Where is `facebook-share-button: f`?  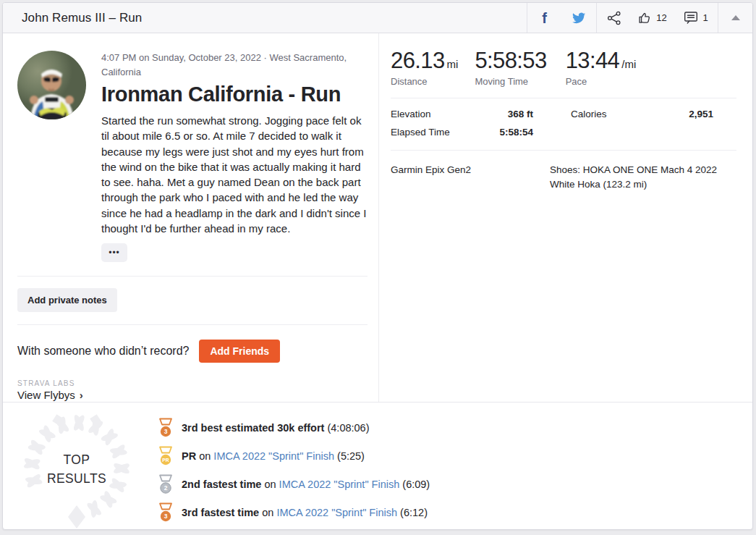 facebook-share-button: f is located at coordinates (544, 17).